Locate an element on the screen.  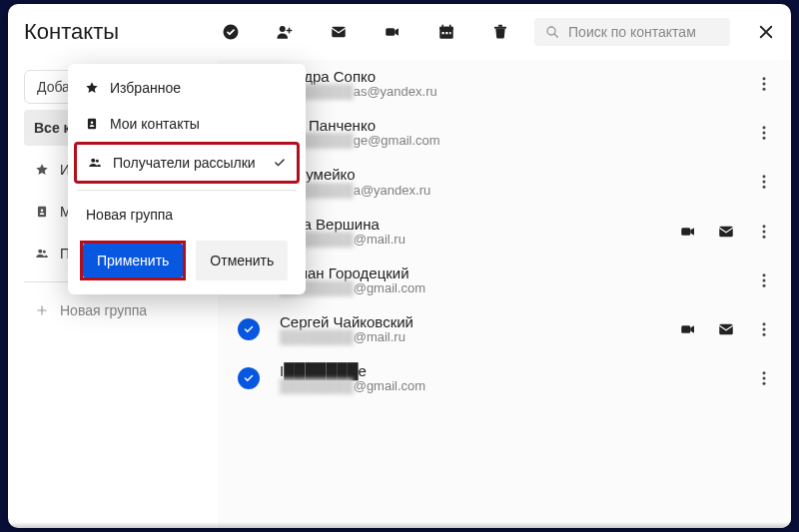
new-group-button: Новая группа is located at coordinates (115, 310).